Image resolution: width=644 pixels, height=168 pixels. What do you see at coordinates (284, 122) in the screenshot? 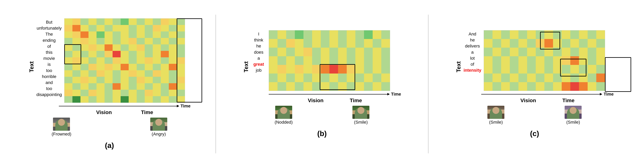
I see `face-label-b1: (Nodded)` at bounding box center [284, 122].